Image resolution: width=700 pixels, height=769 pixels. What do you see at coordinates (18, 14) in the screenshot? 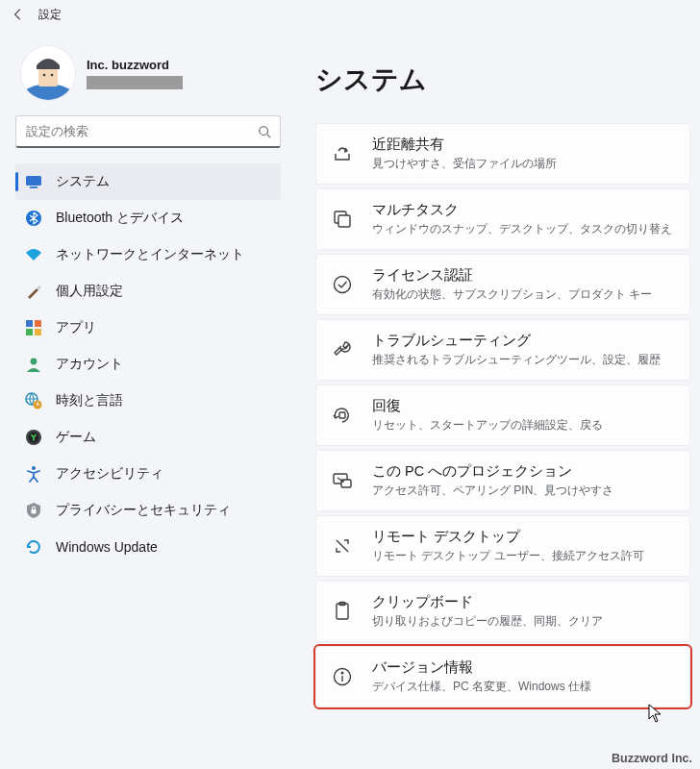
I see `back-icon` at bounding box center [18, 14].